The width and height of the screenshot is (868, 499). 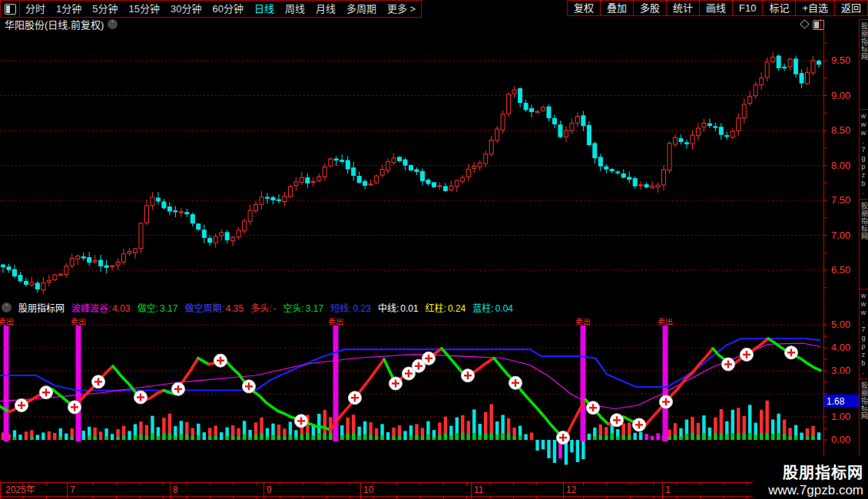 I want to click on toolbar-button: 叠加, so click(x=617, y=8).